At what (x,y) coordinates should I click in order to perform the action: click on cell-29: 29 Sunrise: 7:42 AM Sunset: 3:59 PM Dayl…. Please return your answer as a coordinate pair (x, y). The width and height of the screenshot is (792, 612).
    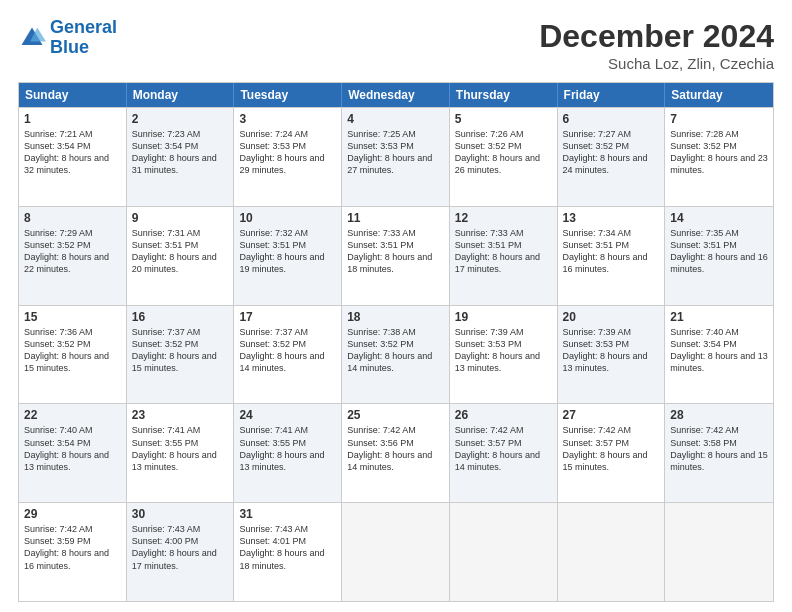
    Looking at the image, I should click on (73, 552).